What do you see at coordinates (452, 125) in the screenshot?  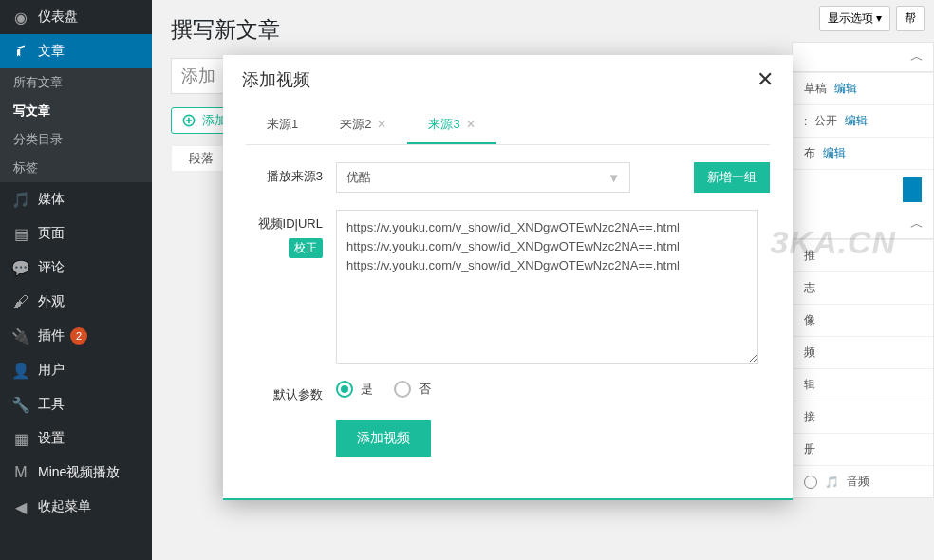 I see `tab-source3: 来源3✕` at bounding box center [452, 125].